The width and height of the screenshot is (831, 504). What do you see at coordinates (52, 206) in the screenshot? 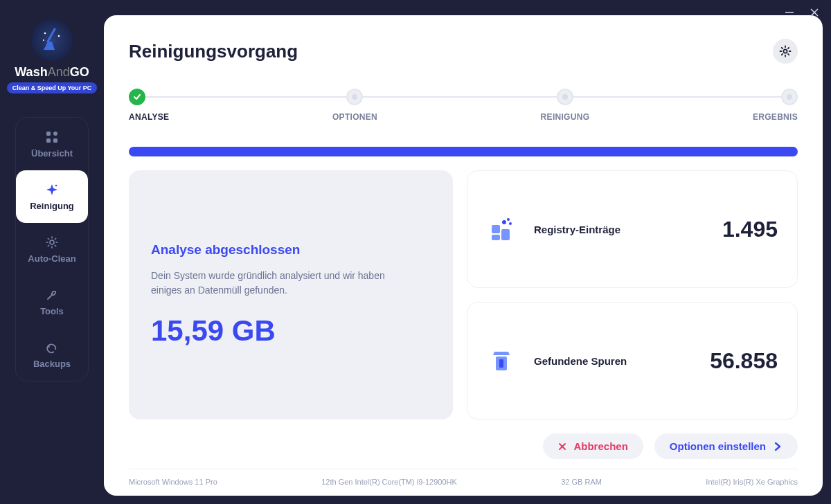
I see `sidebar-item-label: Reinigung` at bounding box center [52, 206].